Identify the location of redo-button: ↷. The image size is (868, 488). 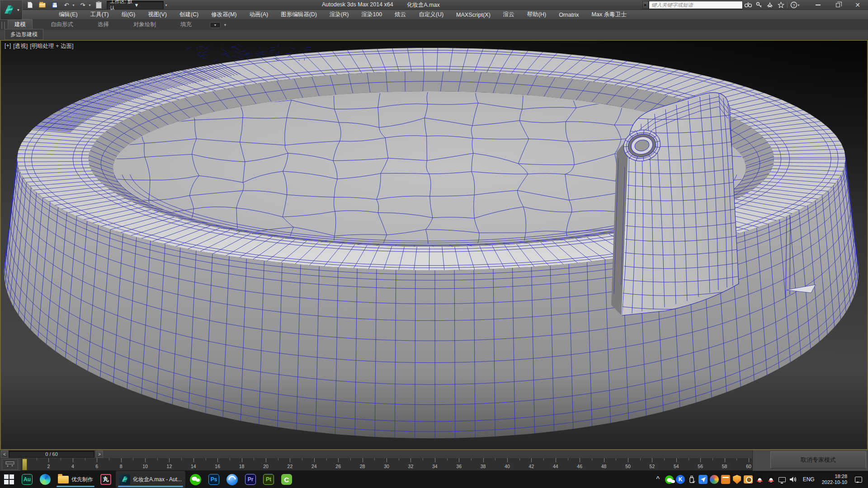
(83, 5).